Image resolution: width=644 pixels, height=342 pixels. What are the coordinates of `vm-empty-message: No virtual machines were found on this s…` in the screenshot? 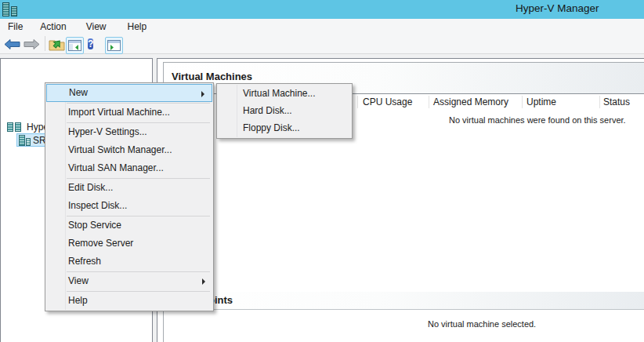 It's located at (537, 120).